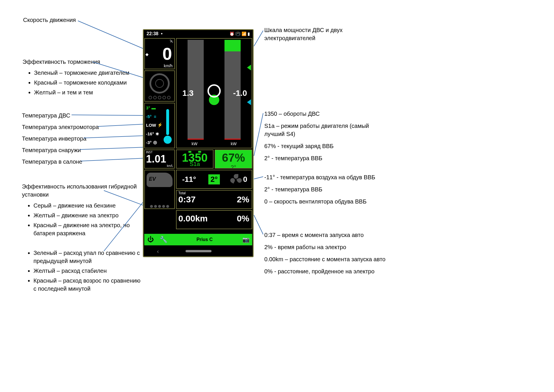 This screenshot has width=554, height=392. Describe the element at coordinates (147, 54) in the screenshot. I see `compass-icon: ◆` at that location.